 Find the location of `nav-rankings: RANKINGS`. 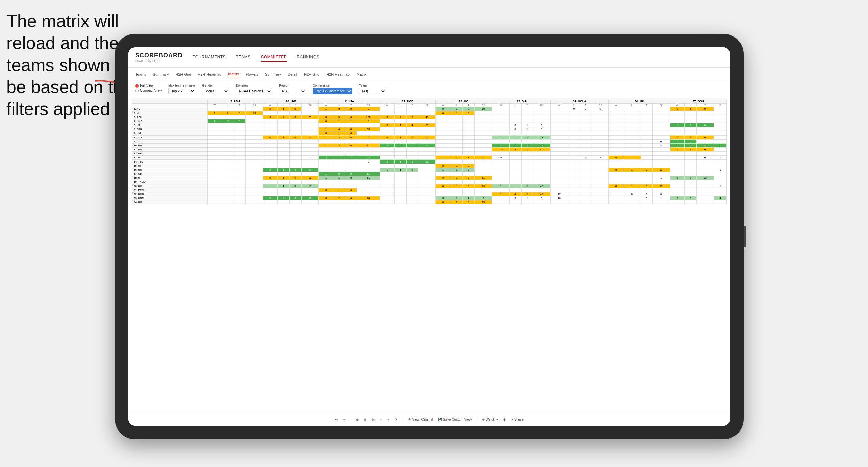

nav-rankings: RANKINGS is located at coordinates (308, 57).